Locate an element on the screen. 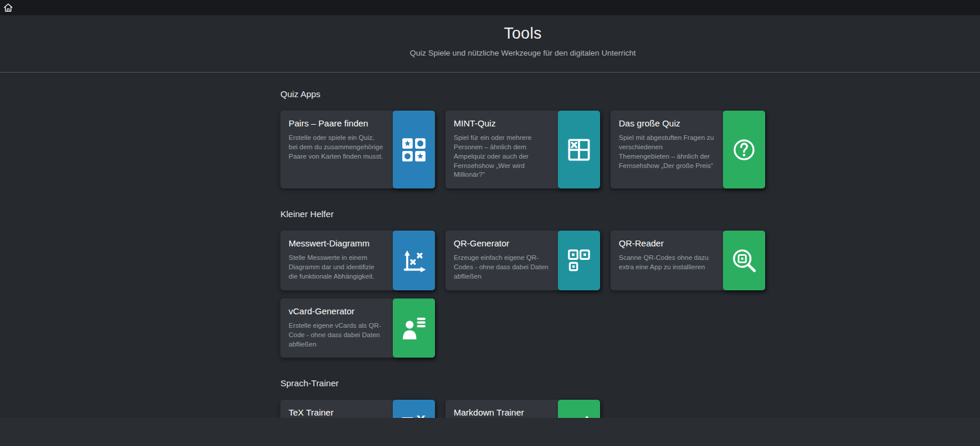 This screenshot has width=980, height=446. tool-card-body: Messwert-Diagramm Stelle Messwerte in ei… is located at coordinates (337, 260).